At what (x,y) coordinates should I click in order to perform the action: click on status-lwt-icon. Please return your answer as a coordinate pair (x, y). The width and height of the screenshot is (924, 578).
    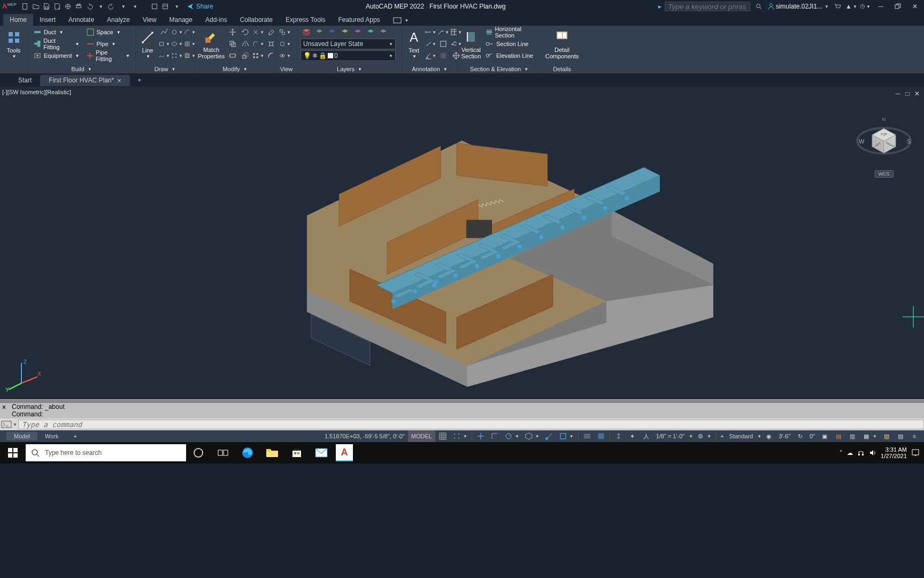
    Looking at the image, I should click on (587, 436).